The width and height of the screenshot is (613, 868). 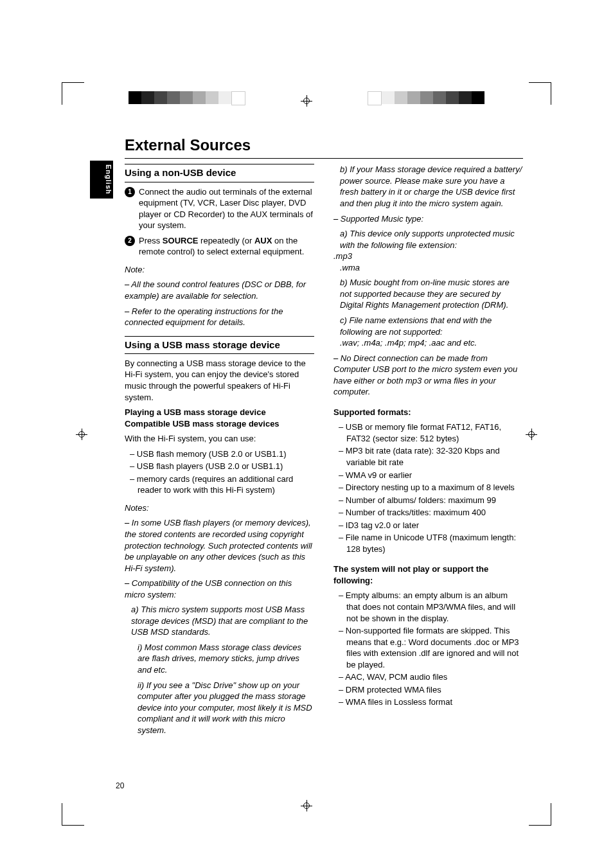 What do you see at coordinates (220, 209) in the screenshot?
I see `step-1: 1 Connect the audio out terminals of the…` at bounding box center [220, 209].